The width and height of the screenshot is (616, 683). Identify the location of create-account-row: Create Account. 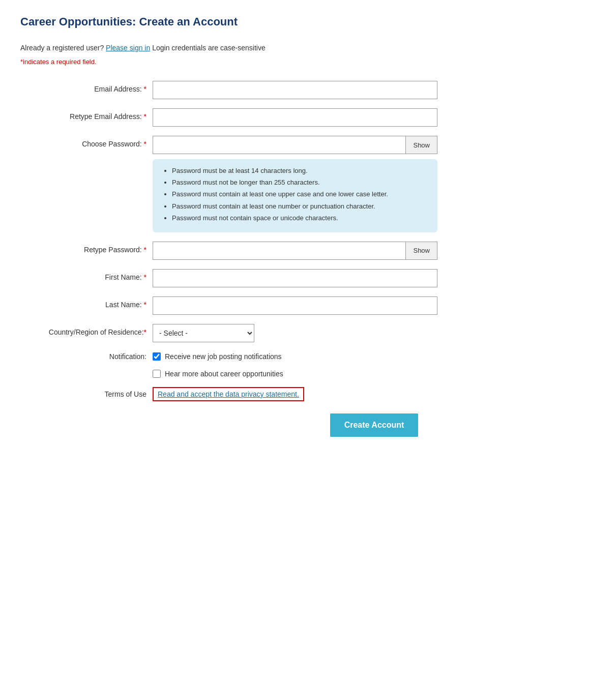
(374, 425).